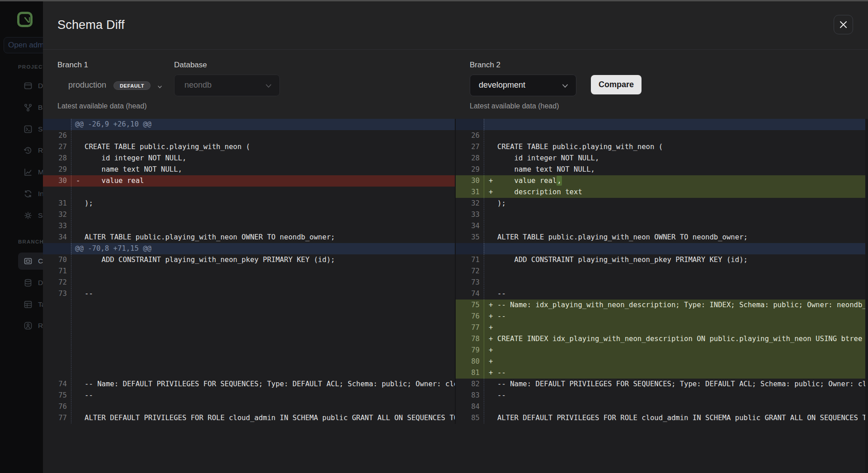  Describe the element at coordinates (55, 238) in the screenshot. I see `line-number: 34` at that location.